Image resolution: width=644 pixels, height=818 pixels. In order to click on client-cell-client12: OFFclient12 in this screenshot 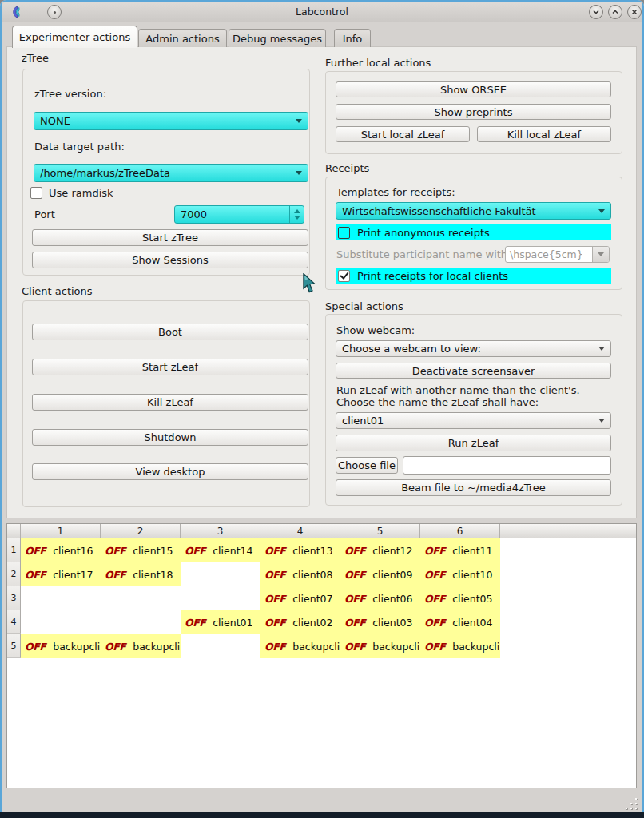, I will do `click(380, 550)`.